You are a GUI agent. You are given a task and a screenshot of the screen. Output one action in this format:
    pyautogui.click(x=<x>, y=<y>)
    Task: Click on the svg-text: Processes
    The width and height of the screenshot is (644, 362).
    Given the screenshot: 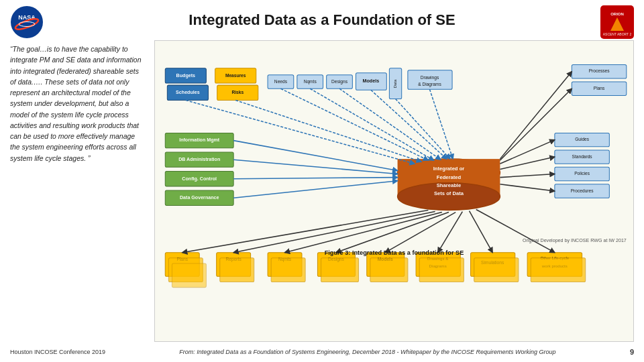 What is the action you would take?
    pyautogui.click(x=600, y=71)
    